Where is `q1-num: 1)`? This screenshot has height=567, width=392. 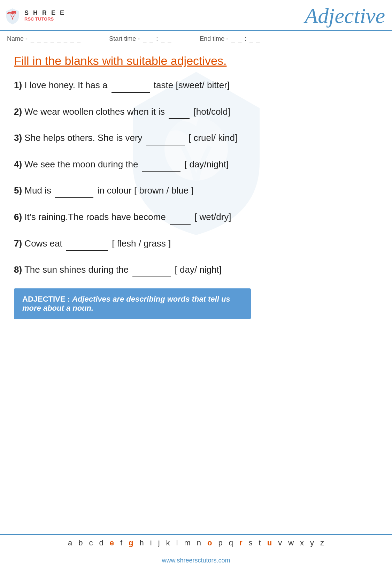
q1-num: 1) is located at coordinates (18, 85).